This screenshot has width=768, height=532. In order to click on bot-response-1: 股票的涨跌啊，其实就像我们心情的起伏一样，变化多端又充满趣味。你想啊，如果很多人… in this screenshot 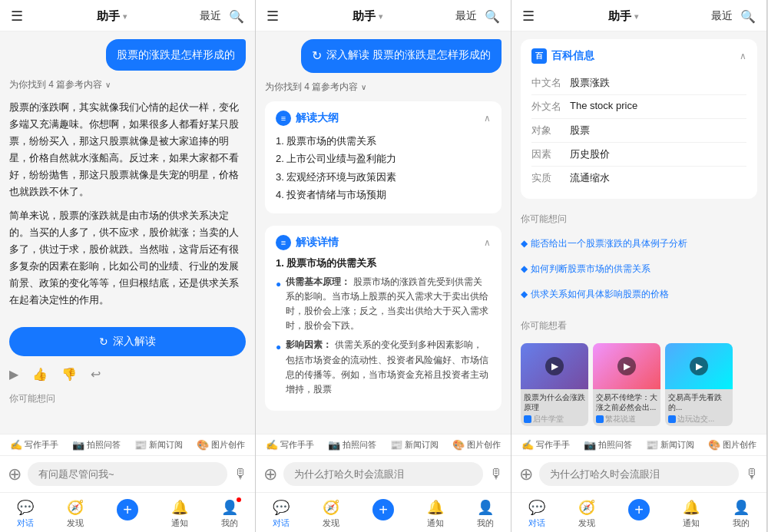, I will do `click(127, 207)`.